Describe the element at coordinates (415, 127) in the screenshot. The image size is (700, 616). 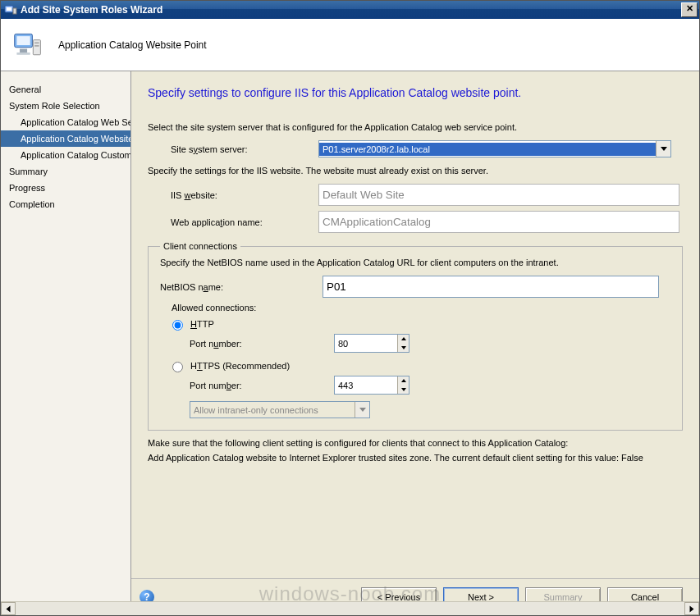
I see `instruction-site-system: Select the site system server that is co…` at that location.